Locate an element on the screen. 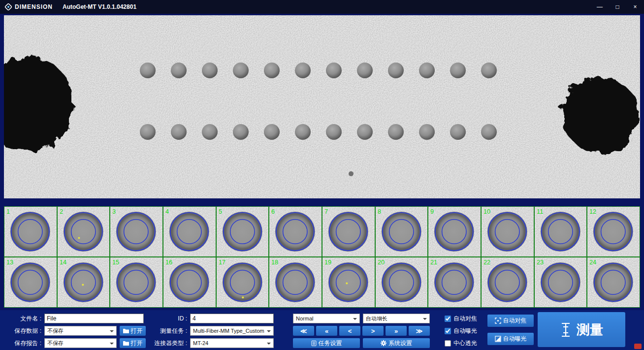  fiber-thumb-image: 19 is located at coordinates (349, 283).